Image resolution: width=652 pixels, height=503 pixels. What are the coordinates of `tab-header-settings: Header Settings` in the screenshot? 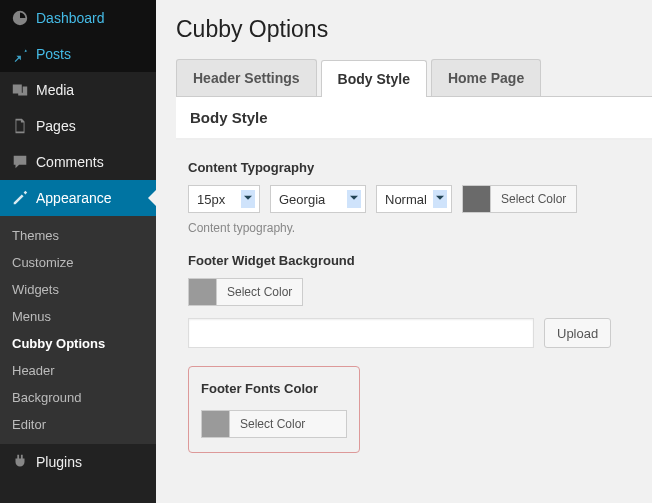 It's located at (246, 78).